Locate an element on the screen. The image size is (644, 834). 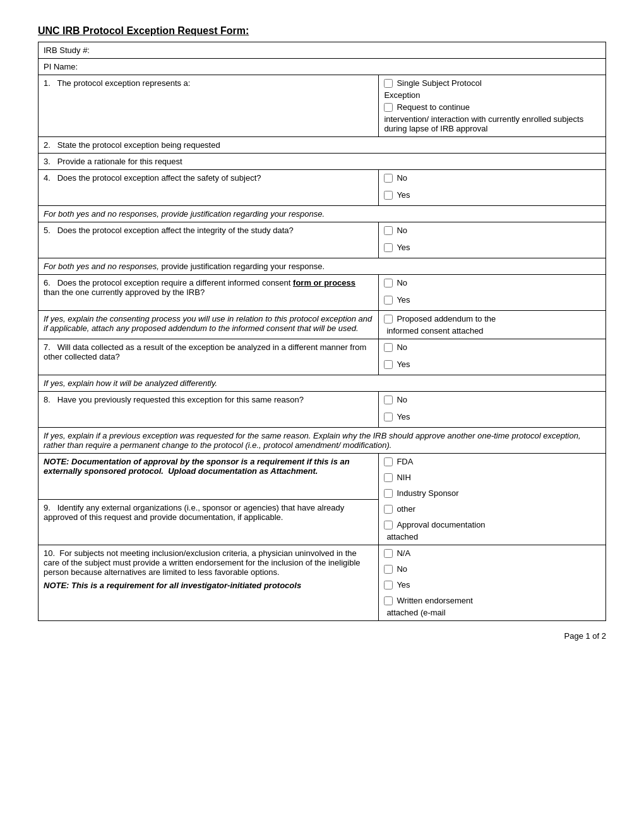
q5-no-label: No is located at coordinates (402, 230).